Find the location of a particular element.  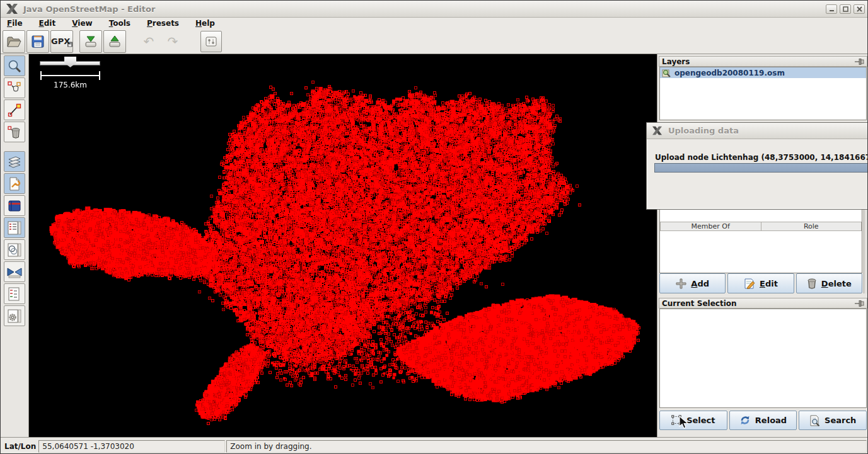

latlon-label: Lat/Lon is located at coordinates (20, 446).